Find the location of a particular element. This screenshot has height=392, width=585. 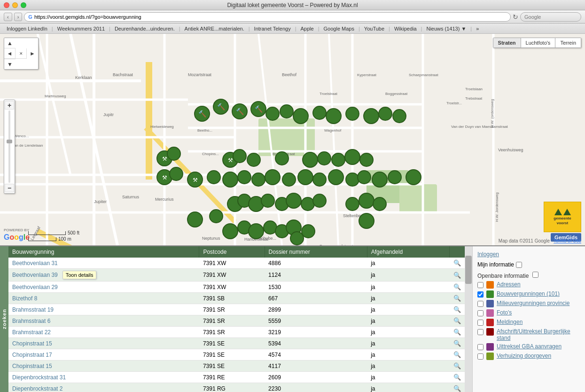

bookmark-more: » is located at coordinates (477, 29).